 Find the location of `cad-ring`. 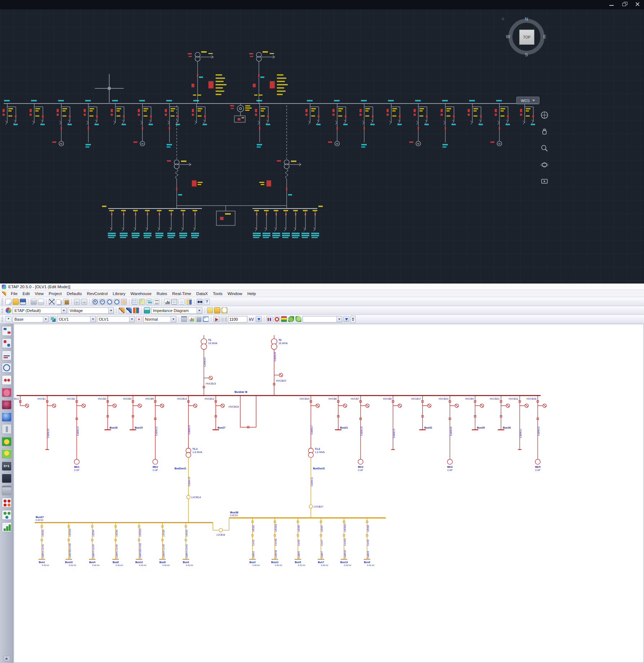

cad-ring is located at coordinates (241, 113).